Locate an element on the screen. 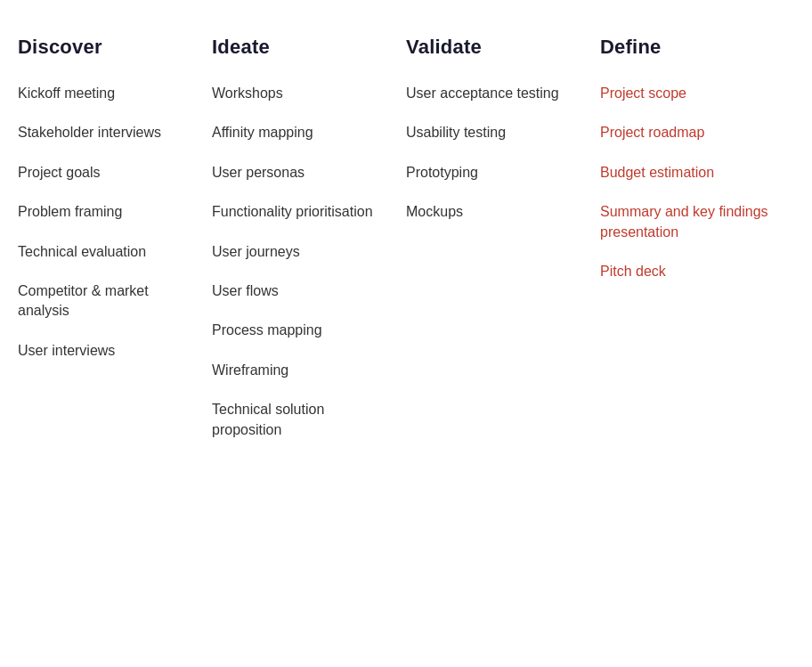  item-ideate-4: User journeys is located at coordinates (300, 252).